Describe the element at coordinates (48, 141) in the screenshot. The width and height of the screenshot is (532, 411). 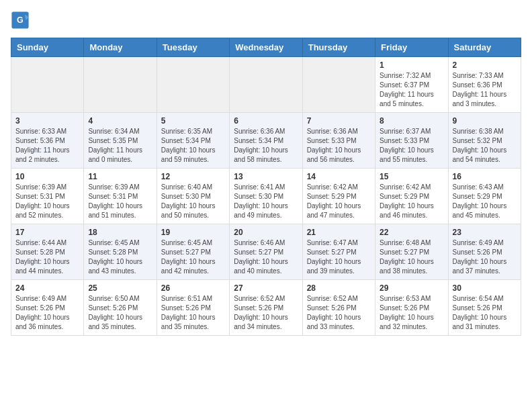
I see `calendar-cell: 3Sunrise: 6:33 AM Sunset: 5:36 PM Daylig…` at that location.